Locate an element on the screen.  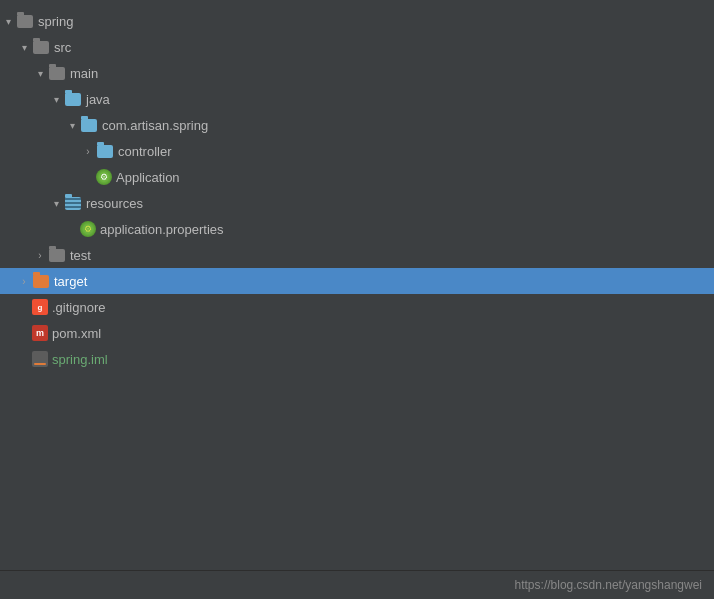
folder-icon-test is located at coordinates (57, 255).